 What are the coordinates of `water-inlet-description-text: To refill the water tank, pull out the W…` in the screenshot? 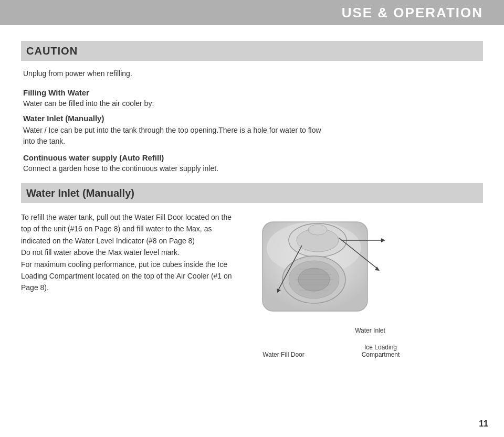 It's located at (127, 252).